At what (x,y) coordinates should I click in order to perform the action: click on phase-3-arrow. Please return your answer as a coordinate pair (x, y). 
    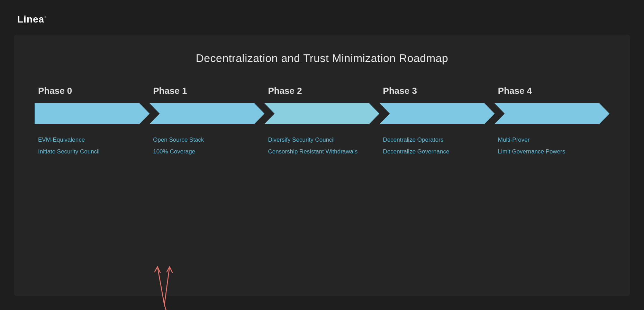
    Looking at the image, I should click on (437, 114).